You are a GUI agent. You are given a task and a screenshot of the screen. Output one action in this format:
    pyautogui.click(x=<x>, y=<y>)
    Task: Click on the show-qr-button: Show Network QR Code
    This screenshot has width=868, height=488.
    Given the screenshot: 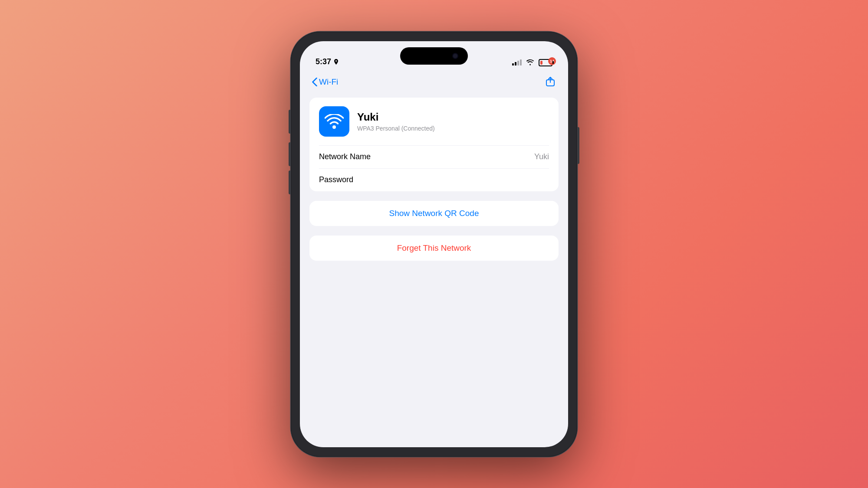 What is the action you would take?
    pyautogui.click(x=434, y=213)
    